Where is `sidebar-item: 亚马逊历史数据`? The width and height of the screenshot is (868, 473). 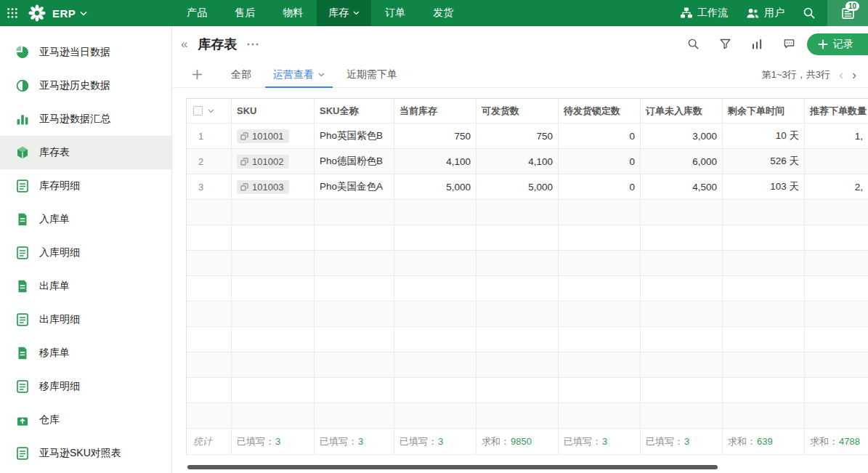 sidebar-item: 亚马逊历史数据 is located at coordinates (86, 86).